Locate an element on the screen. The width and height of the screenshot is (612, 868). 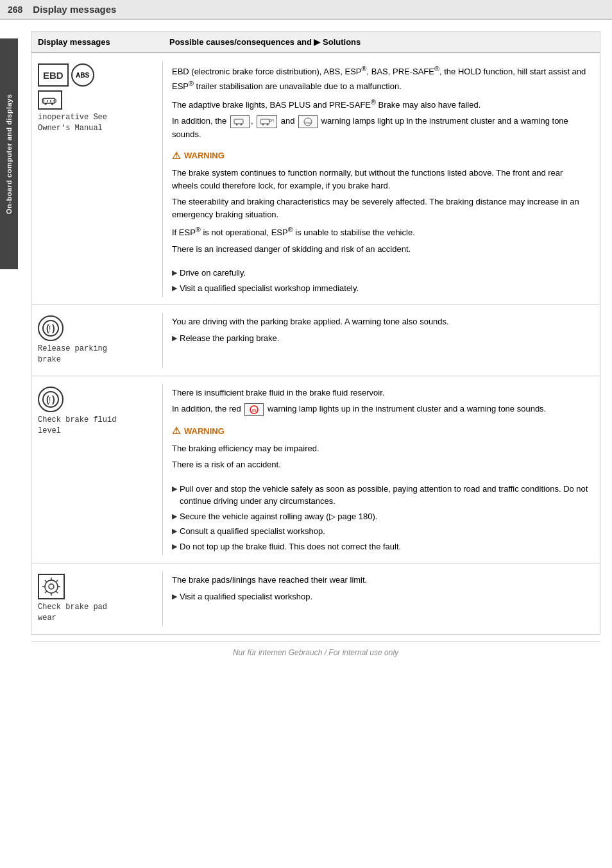
fluid-display-label: Check brake fluid level is located at coordinates (97, 426).